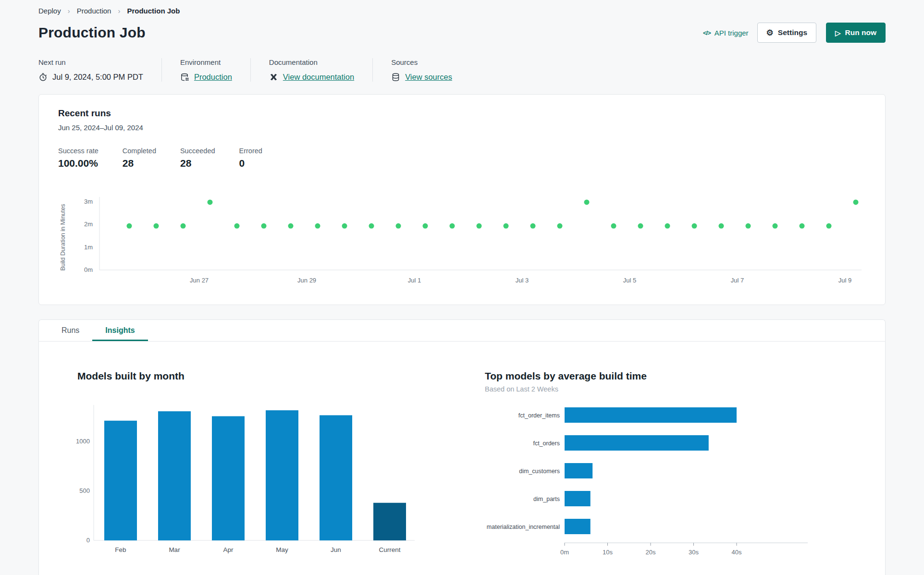 This screenshot has width=924, height=575. Describe the element at coordinates (629, 281) in the screenshot. I see `x-tick-label: Jul 5` at that location.